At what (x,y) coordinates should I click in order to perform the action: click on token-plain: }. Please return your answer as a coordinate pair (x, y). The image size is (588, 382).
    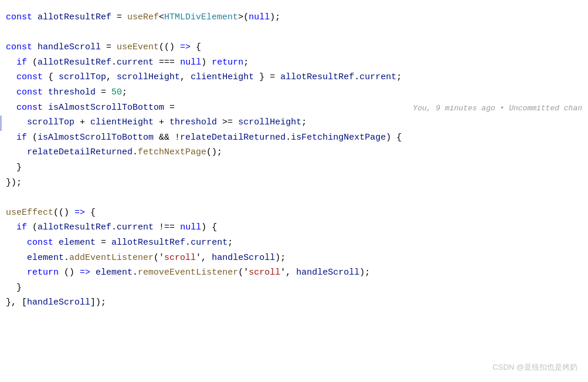
    Looking at the image, I should click on (14, 168).